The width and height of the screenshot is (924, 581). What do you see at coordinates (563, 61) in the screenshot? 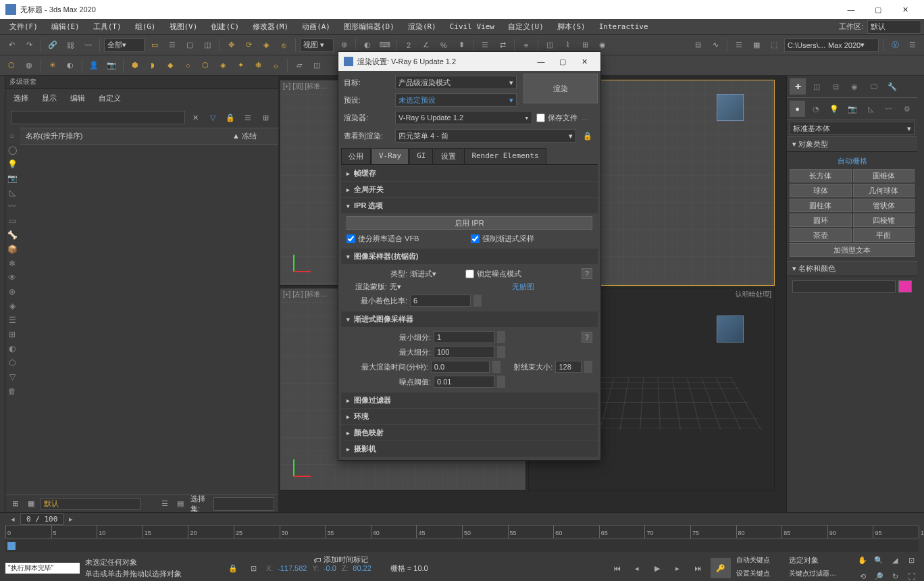
I see `dialog-maximize-button: ▢` at bounding box center [563, 61].